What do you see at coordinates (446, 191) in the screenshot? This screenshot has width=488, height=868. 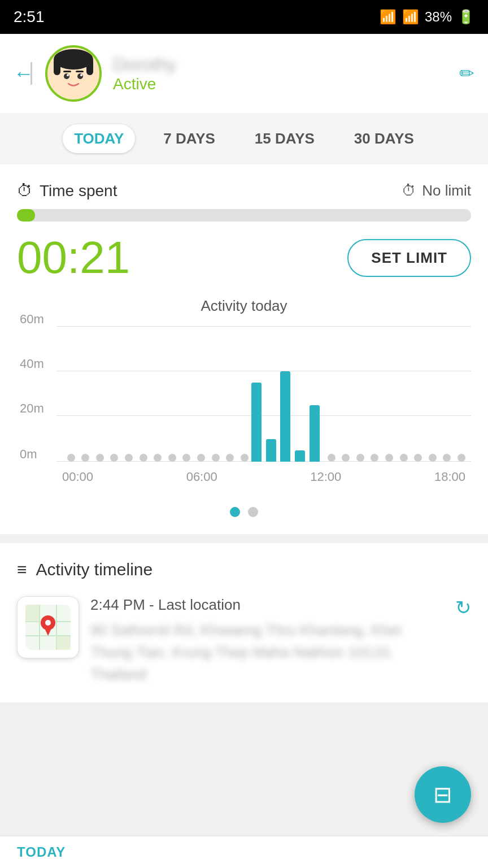 I see `no-limit-text: No limit` at bounding box center [446, 191].